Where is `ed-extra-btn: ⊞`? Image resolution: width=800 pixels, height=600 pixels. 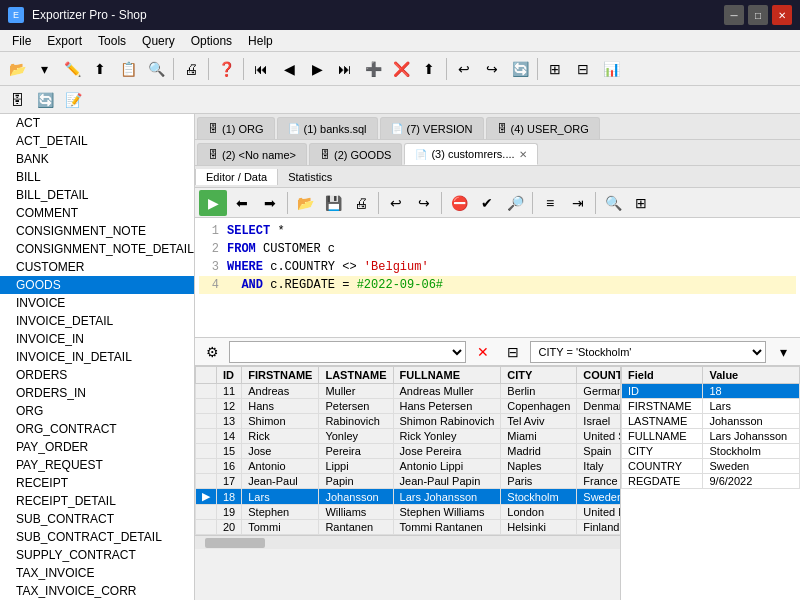 ed-extra-btn: ⊞ is located at coordinates (641, 203).